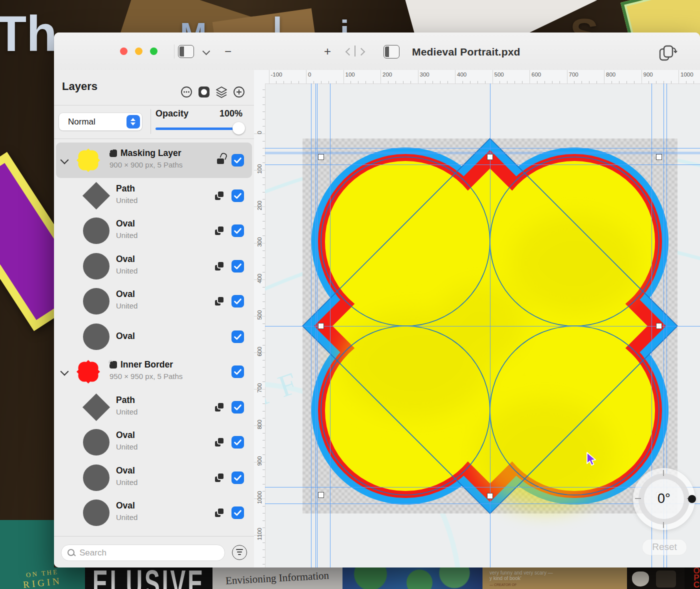  Describe the element at coordinates (154, 51) in the screenshot. I see `zoom-button` at that location.